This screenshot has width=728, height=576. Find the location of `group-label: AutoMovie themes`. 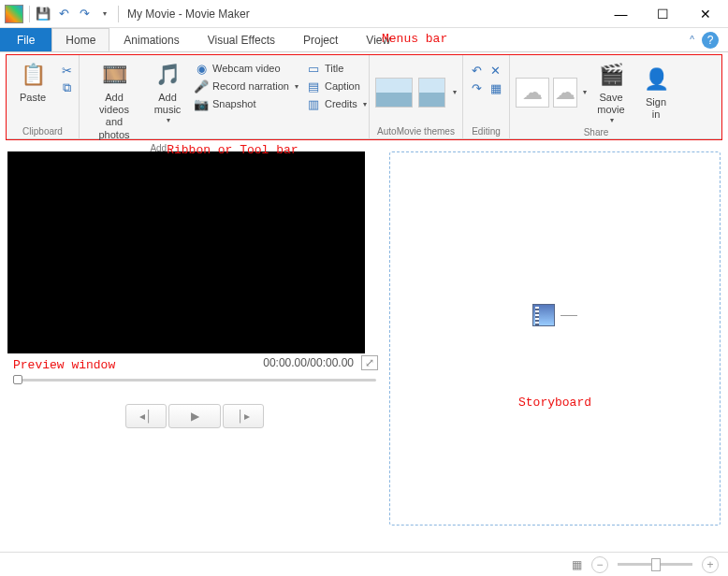

group-label: AutoMovie themes is located at coordinates (415, 133).